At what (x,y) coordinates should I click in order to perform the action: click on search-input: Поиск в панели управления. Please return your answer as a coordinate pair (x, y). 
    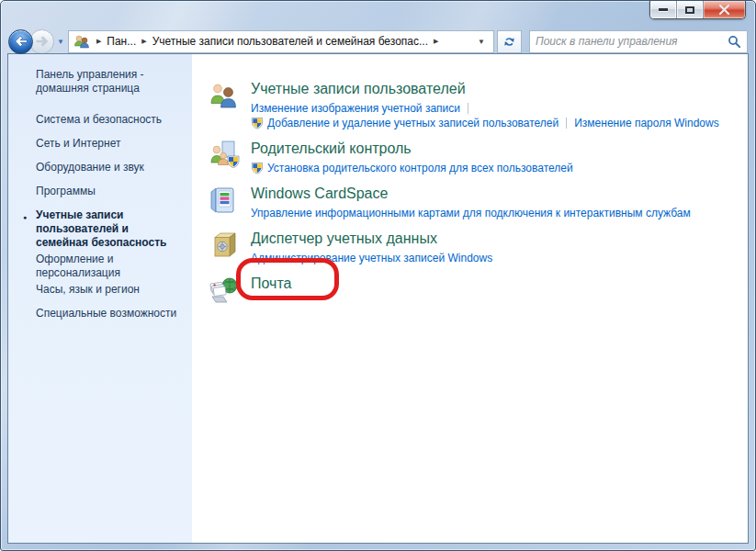
    Looking at the image, I should click on (638, 42).